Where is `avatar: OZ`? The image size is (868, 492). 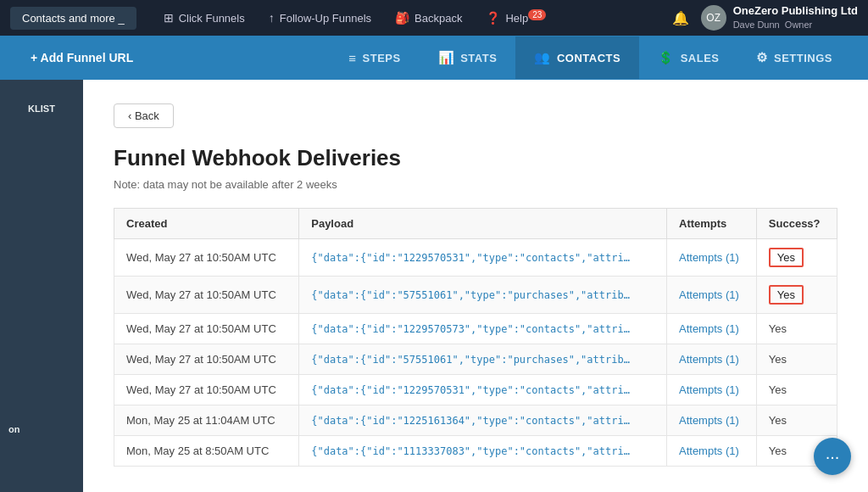
avatar: OZ is located at coordinates (714, 18).